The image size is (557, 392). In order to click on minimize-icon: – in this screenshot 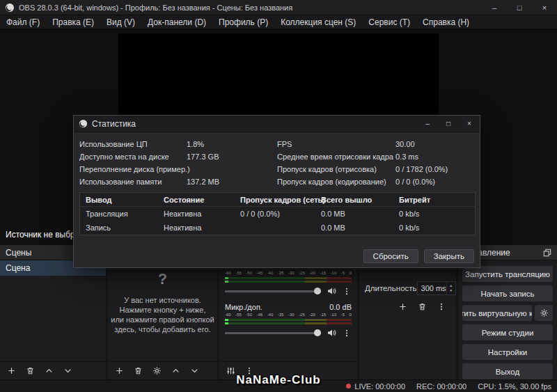, I will do `click(494, 7)`.